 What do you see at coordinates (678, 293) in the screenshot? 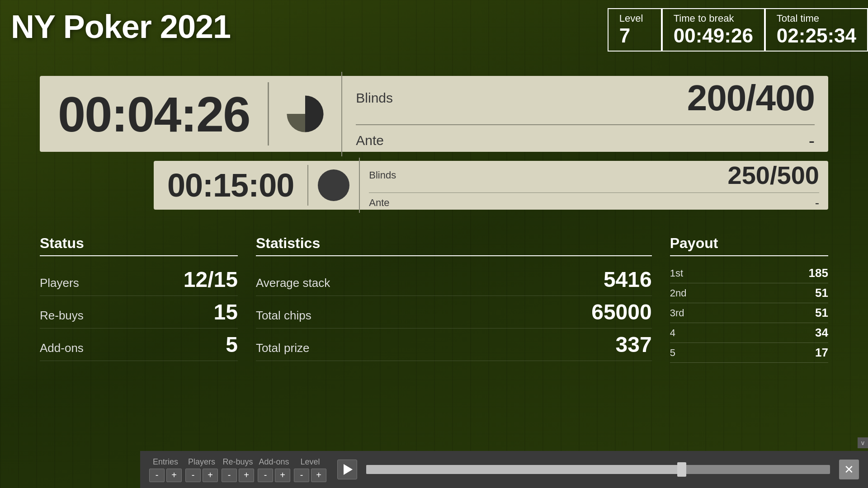
I see `payout-place: 2nd` at bounding box center [678, 293].